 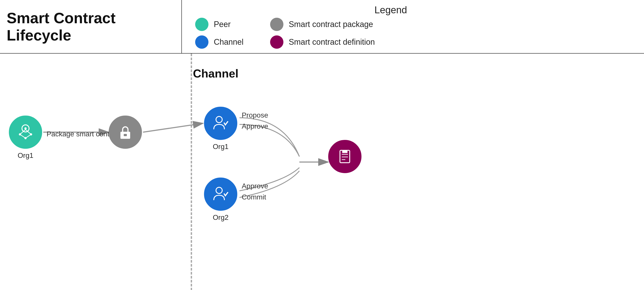 I want to click on approve-org2-label: Approve, so click(x=255, y=186).